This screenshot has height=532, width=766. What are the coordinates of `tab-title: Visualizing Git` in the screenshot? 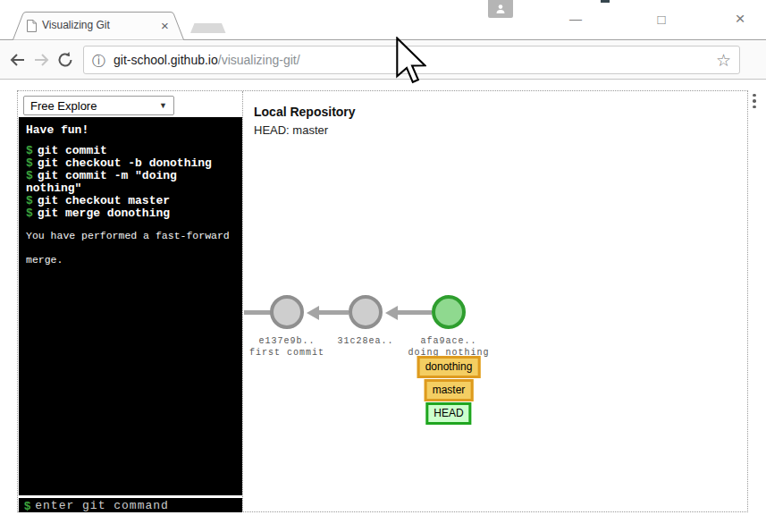 It's located at (76, 25).